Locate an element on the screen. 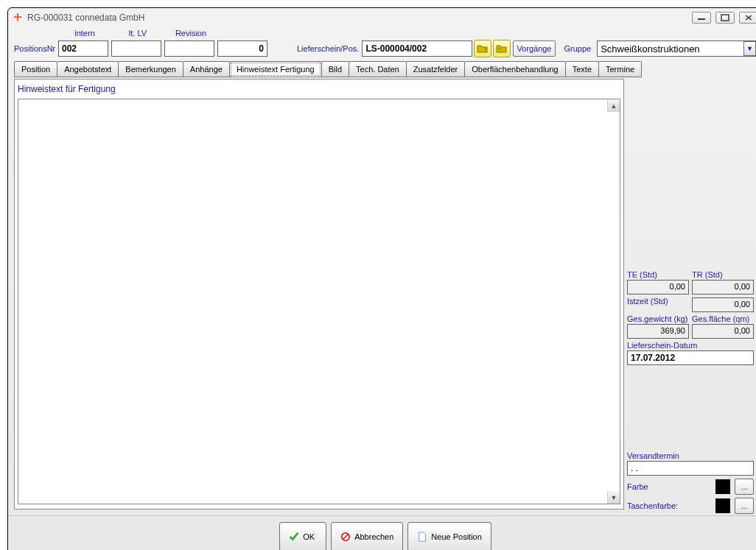 The height and width of the screenshot is (550, 756). tab-texte: Texte is located at coordinates (582, 69).